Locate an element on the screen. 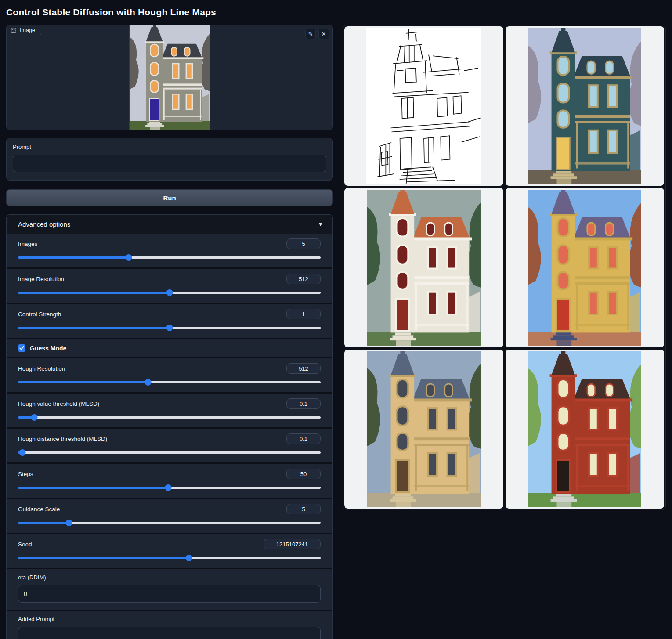 This screenshot has height=639, width=672. yellow-victorian-painting is located at coordinates (585, 268).